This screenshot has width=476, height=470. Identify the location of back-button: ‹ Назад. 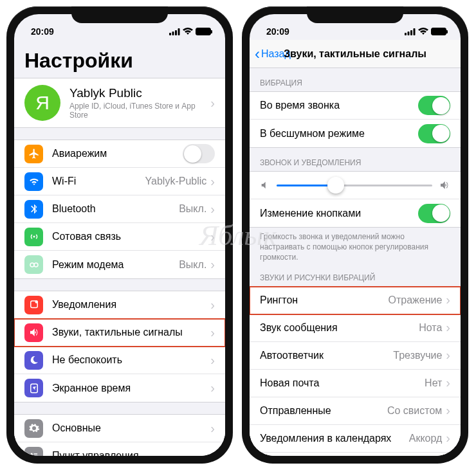
(273, 54).